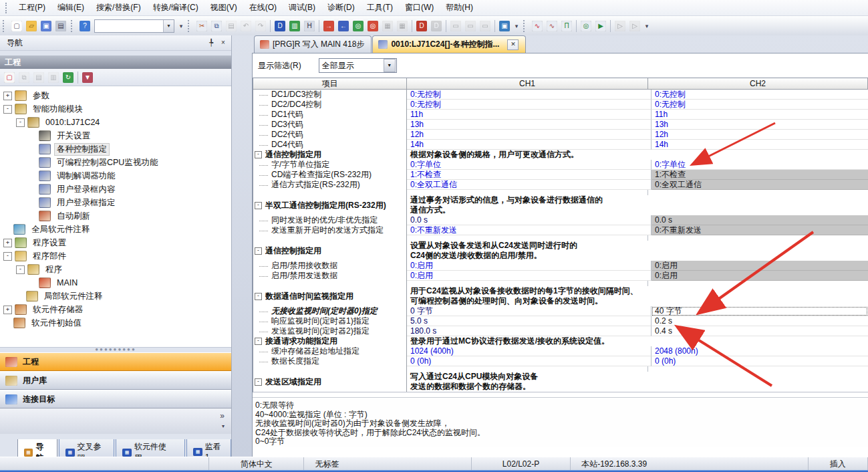 This screenshot has width=868, height=472. Describe the element at coordinates (116, 189) in the screenshot. I see `tree-item-用户登录框内容: 用户登录框内容` at that location.